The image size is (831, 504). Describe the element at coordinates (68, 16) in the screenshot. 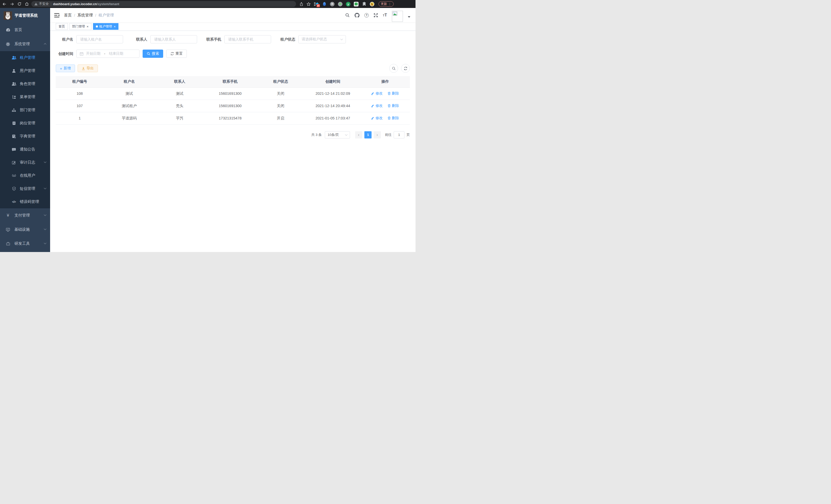

I see `breadcrumb-home: 首页` at that location.